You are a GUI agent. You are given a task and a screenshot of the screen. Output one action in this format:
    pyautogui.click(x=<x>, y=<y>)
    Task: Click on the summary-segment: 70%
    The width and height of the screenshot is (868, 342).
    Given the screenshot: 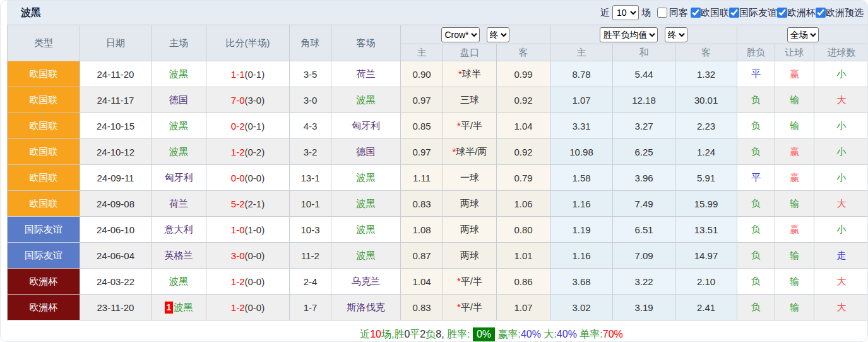 What is the action you would take?
    pyautogui.click(x=613, y=334)
    